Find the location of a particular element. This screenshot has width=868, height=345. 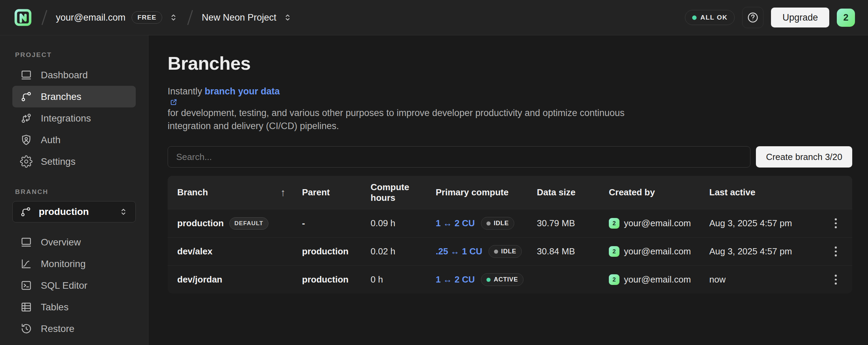

project-selector: New Neon Project is located at coordinates (247, 18).